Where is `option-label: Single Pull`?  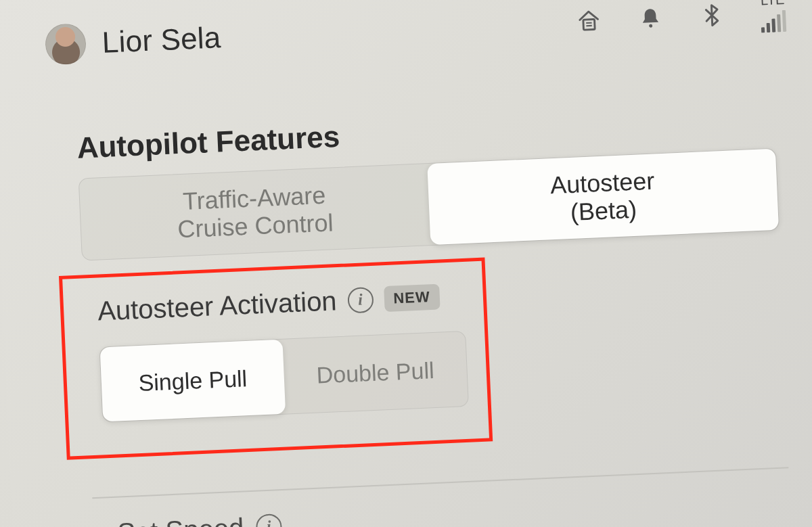
option-label: Single Pull is located at coordinates (193, 381).